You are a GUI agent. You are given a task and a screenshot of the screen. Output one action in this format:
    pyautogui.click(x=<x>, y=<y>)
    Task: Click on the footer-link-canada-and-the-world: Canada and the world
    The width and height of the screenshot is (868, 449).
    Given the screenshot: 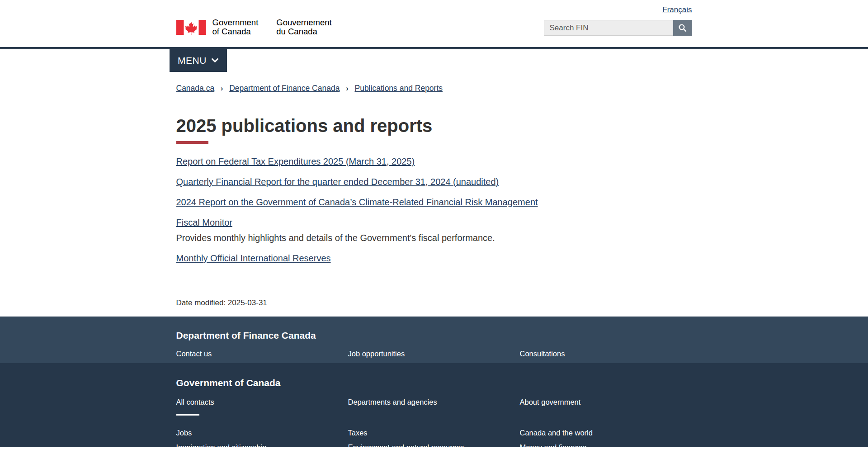 What is the action you would take?
    pyautogui.click(x=606, y=433)
    